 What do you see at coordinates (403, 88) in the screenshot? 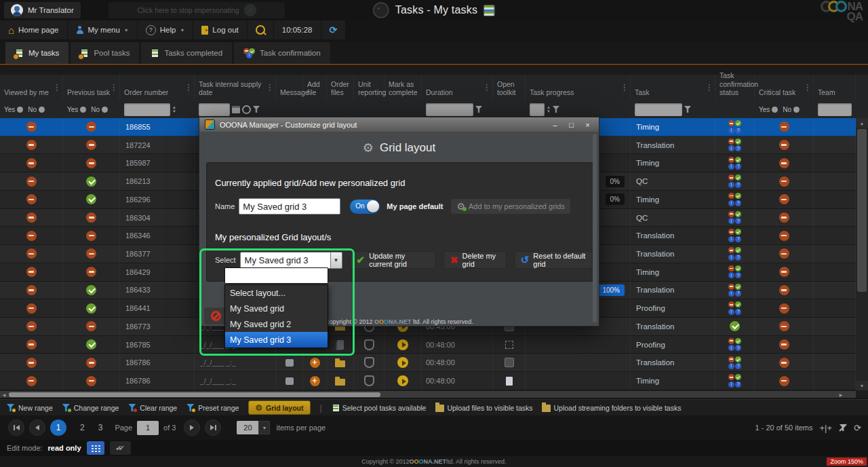
I see `column-header-complete: Mark as complete` at bounding box center [403, 88].